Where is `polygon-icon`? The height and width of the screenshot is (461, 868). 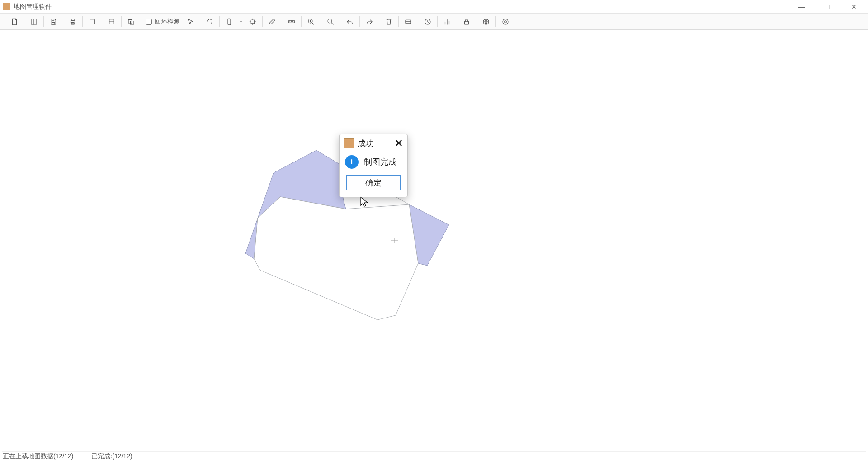
polygon-icon is located at coordinates (210, 22).